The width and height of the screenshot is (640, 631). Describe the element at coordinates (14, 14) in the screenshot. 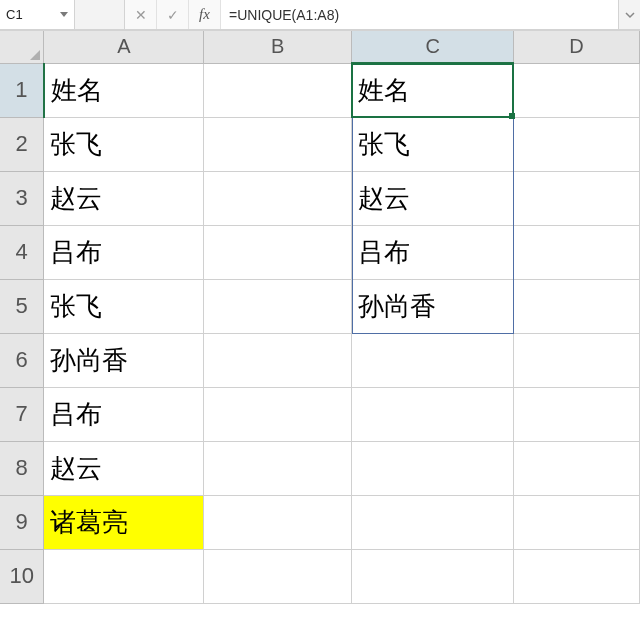

I see `cell-reference: C1` at that location.